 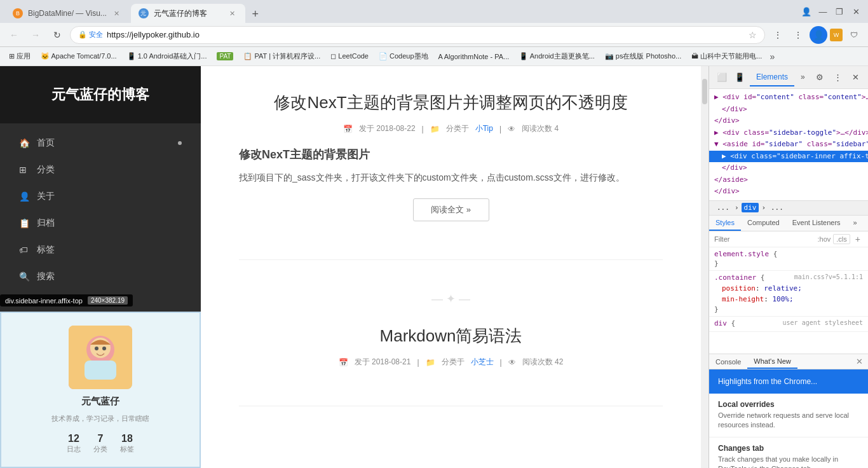 I want to click on refresh-button: ↻, so click(x=57, y=35).